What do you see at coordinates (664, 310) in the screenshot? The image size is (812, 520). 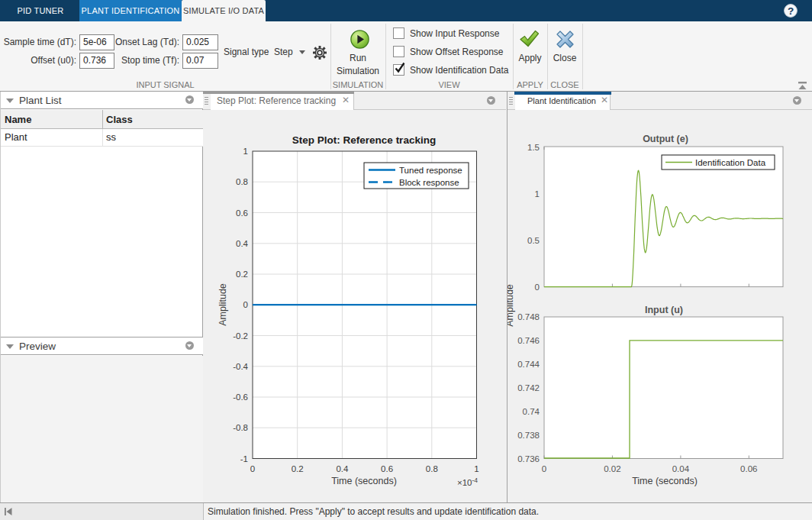 I see `svg-text: Input (u)` at bounding box center [664, 310].